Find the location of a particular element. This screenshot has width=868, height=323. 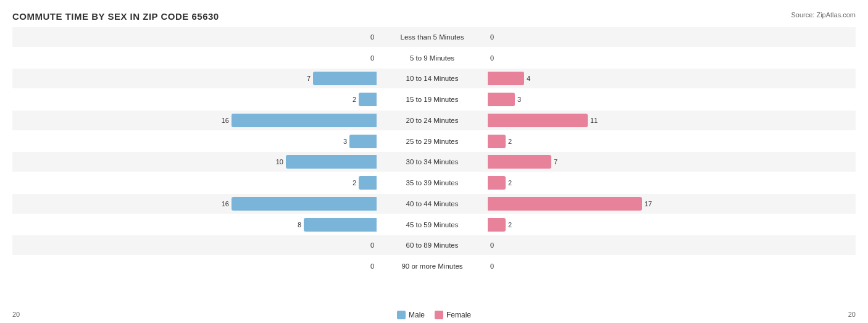

male-value: 7 is located at coordinates (309, 78).